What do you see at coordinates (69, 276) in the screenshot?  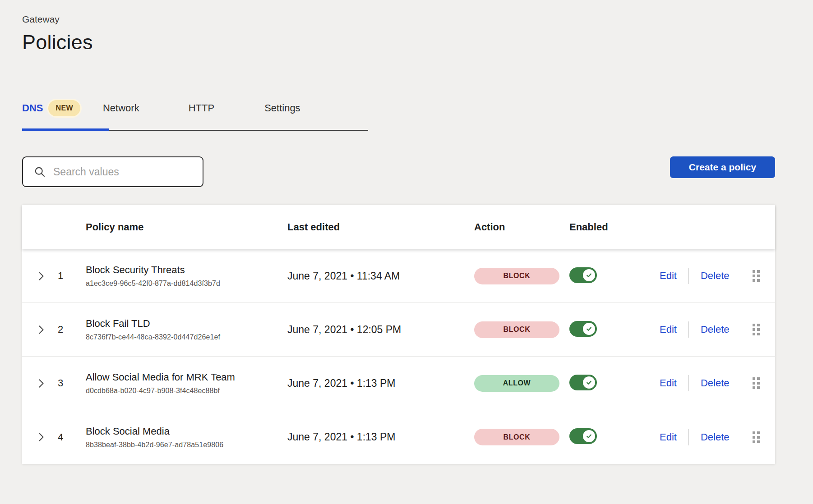 I see `row-index: 1` at bounding box center [69, 276].